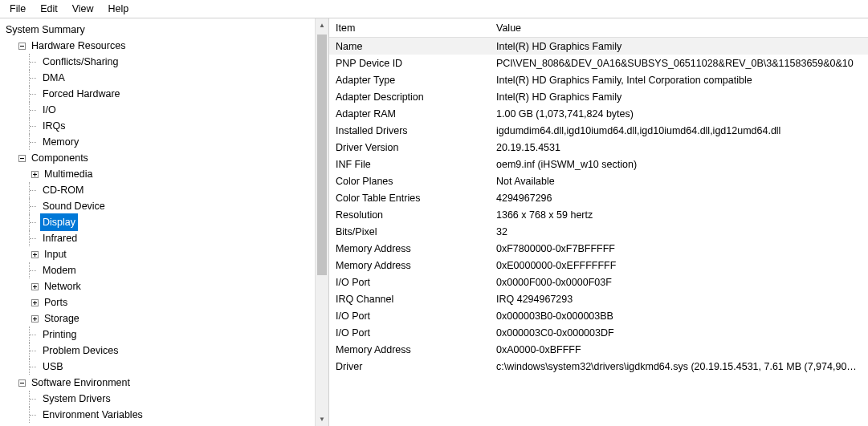 Image resolution: width=868 pixels, height=426 pixels. Describe the element at coordinates (599, 164) in the screenshot. I see `details-row: INF Fileoem9.inf (iHSWM_w10 section)` at that location.